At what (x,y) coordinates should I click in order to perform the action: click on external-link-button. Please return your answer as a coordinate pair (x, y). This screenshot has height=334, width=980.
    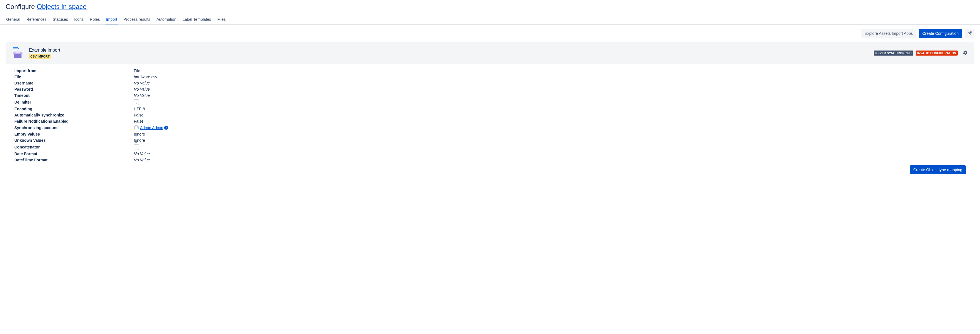
    Looking at the image, I should click on (969, 33).